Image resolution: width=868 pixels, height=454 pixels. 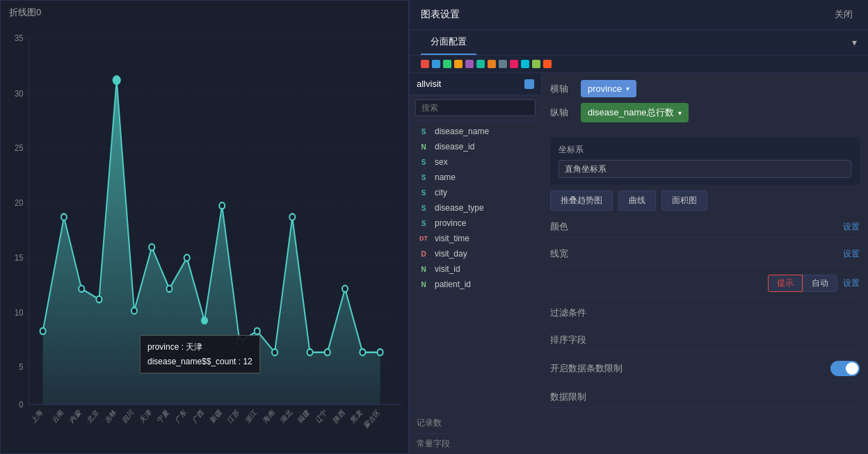 I want to click on color-label: 颜色, so click(x=559, y=227).